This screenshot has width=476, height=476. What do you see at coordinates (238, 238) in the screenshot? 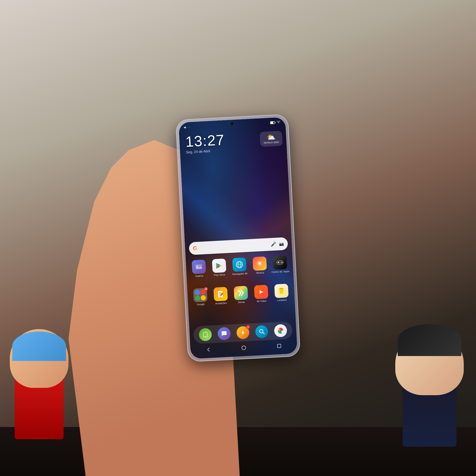
I see `phone: ◀ · · ·` at bounding box center [238, 238].